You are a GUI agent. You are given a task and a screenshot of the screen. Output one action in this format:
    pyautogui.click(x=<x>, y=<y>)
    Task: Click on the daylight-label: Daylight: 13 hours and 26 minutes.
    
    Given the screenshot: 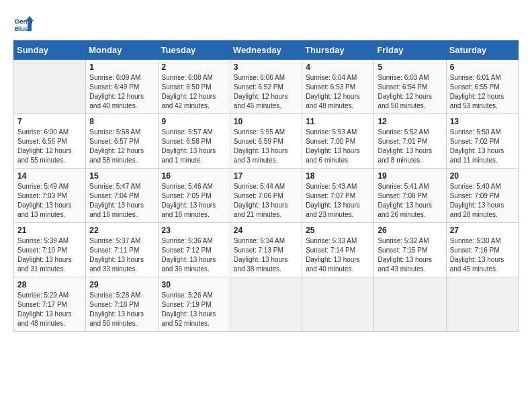 What is the action you would take?
    pyautogui.click(x=404, y=210)
    